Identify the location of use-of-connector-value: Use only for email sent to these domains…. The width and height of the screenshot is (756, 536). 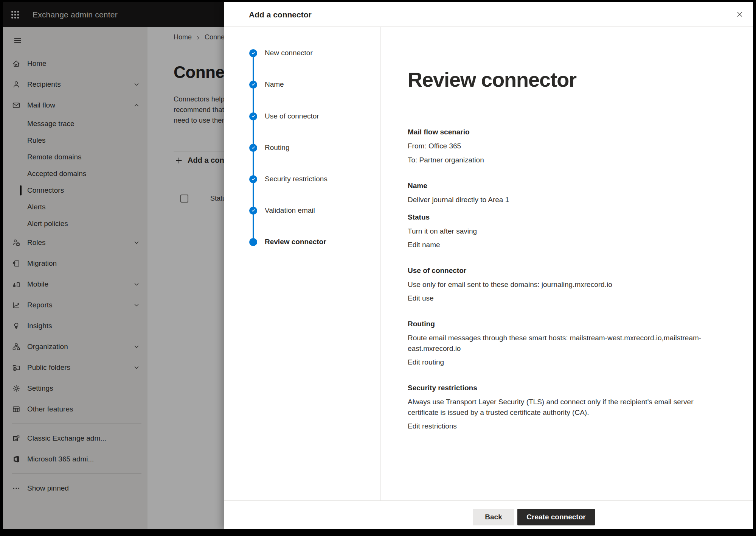
(560, 285).